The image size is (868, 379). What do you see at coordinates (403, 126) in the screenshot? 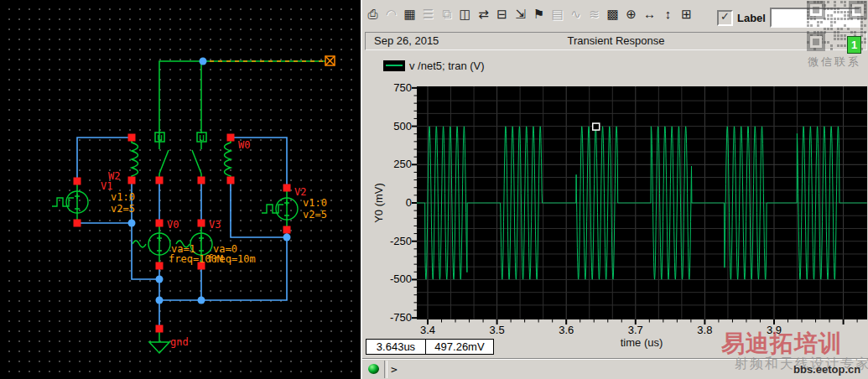
I see `svg-text: 500` at bounding box center [403, 126].